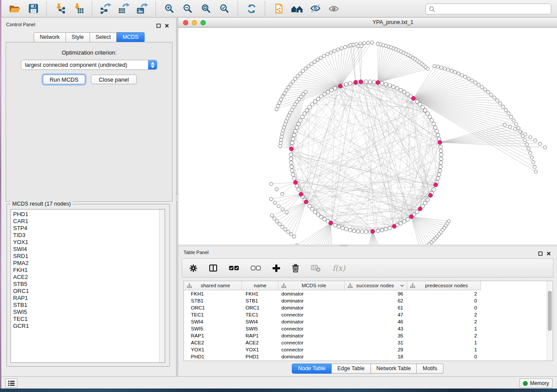  I want to click on mcds-result-item: TID3, so click(85, 235).